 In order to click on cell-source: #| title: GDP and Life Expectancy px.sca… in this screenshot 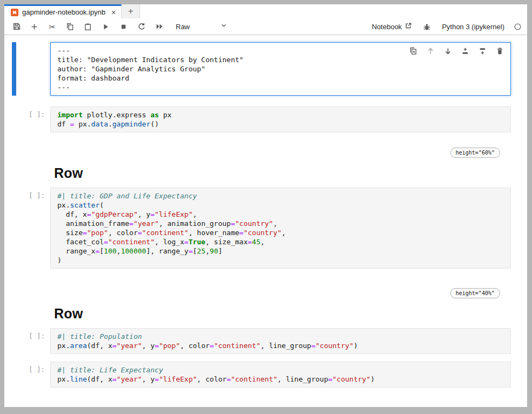, I will do `click(281, 228)`.